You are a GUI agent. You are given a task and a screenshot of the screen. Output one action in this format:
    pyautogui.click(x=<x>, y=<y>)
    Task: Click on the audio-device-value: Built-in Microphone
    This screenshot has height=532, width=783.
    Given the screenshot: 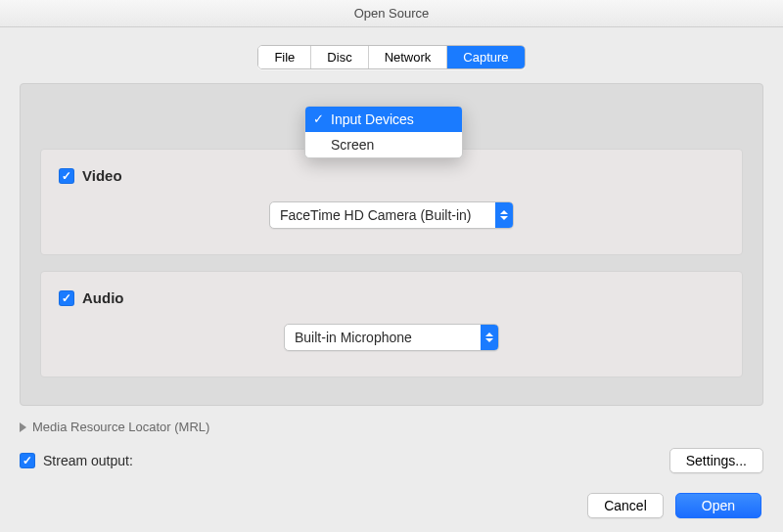 What is the action you would take?
    pyautogui.click(x=383, y=337)
    